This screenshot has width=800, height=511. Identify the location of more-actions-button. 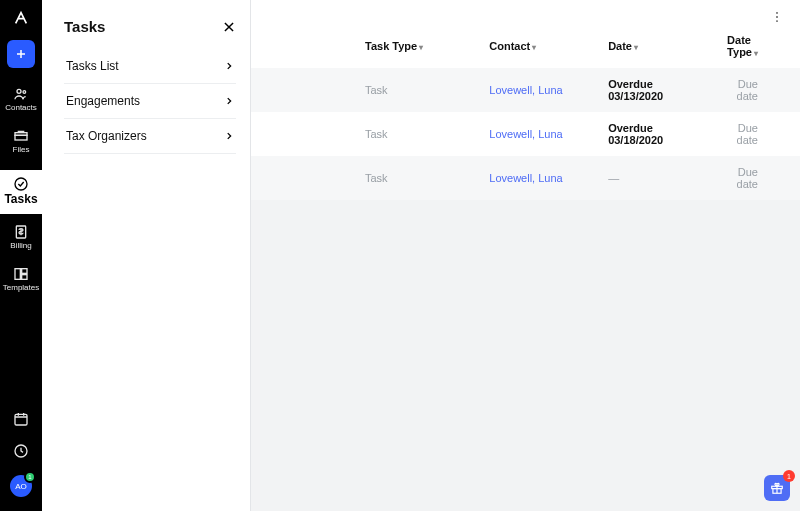
(777, 17).